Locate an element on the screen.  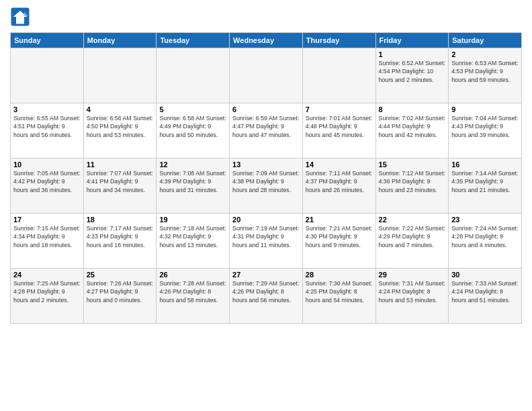
day-info: Sunrise: 6:53 AM Sunset: 4:53 PM Dayligh… is located at coordinates (485, 71).